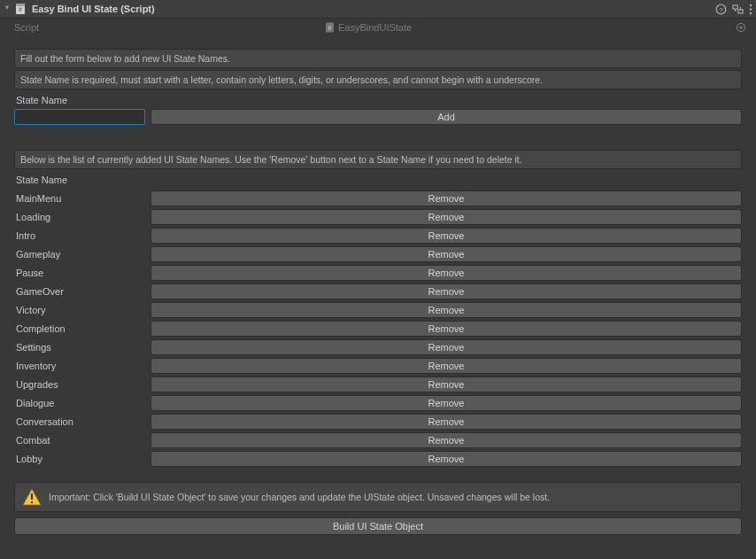  I want to click on build-ui-state-button: Build UI State Object, so click(378, 526).